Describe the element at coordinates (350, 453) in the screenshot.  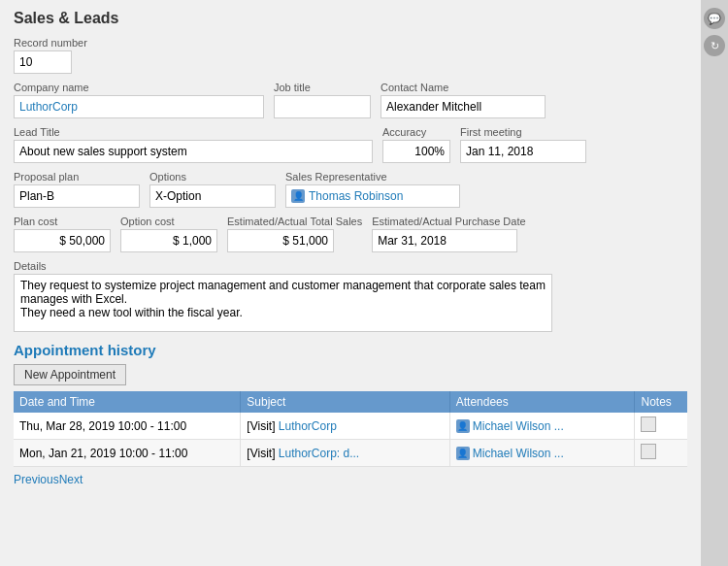
I see `table-row: Mon, Jan 21, 2019 10:00 - 11:00 [Visit] …` at that location.